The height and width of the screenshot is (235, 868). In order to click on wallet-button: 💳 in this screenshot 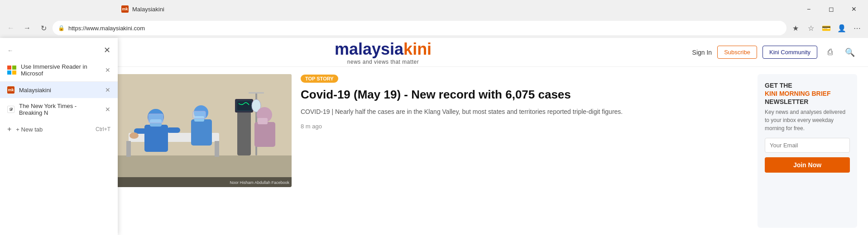, I will do `click(826, 28)`.